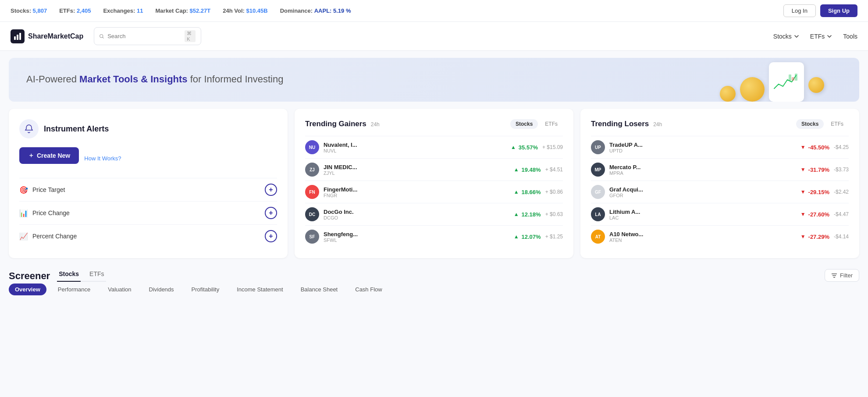 This screenshot has height=397, width=868. I want to click on stock-values: ▼ -27.60% -$4.47, so click(825, 215).